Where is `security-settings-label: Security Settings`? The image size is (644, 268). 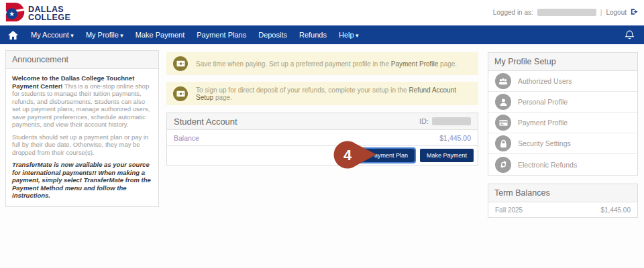 security-settings-label: Security Settings is located at coordinates (545, 143).